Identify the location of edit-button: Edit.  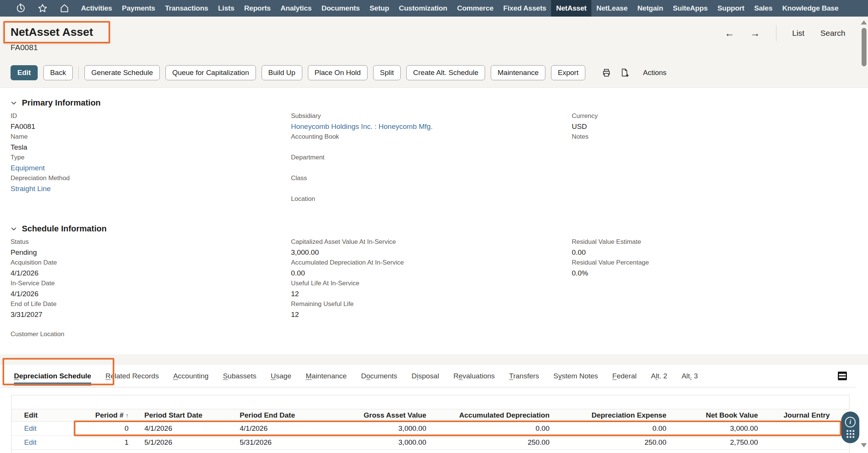
(24, 73).